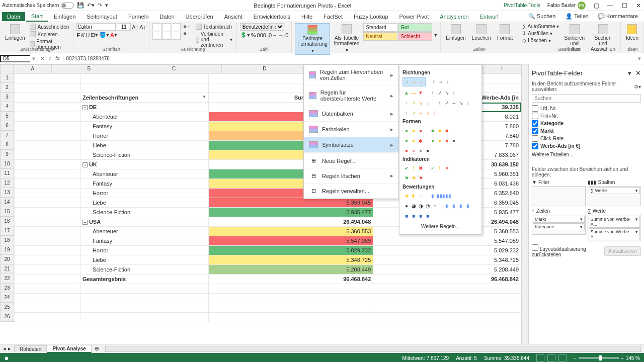 The height and width of the screenshot is (362, 644). What do you see at coordinates (351, 145) in the screenshot?
I see `cf-icon-sets: Symbolsätze▸` at bounding box center [351, 145].